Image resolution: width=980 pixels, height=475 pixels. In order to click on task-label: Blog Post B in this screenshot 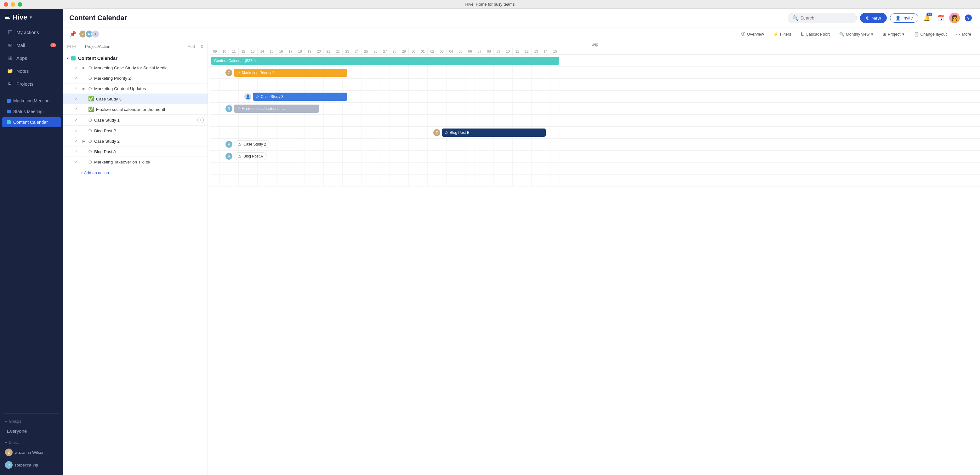, I will do `click(105, 131)`.